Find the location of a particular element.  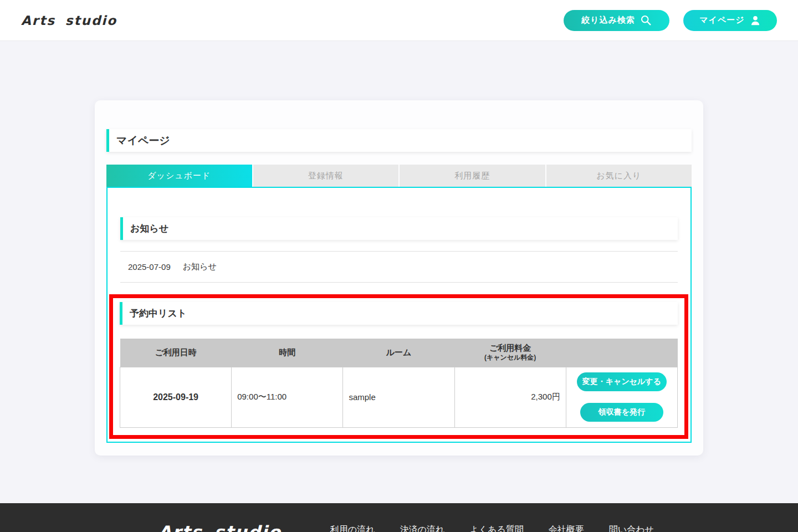

table-header-row: ご利用日時 時間 ルーム ご利用料金 (キャンセル料金) is located at coordinates (399, 352).